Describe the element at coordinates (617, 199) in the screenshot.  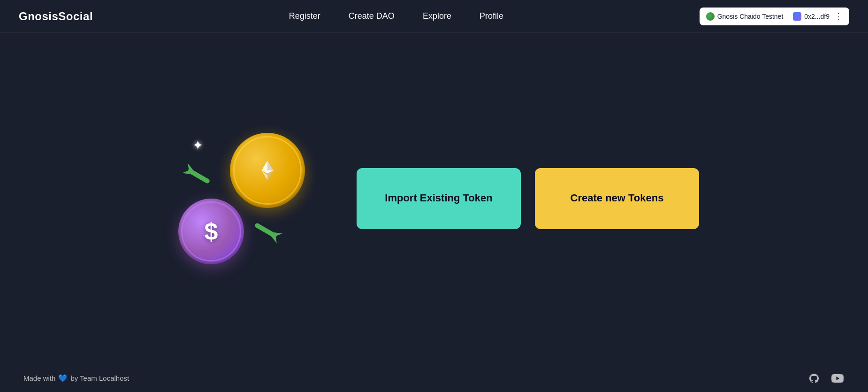
I see `create-tokens-button: Create new Tokens` at that location.